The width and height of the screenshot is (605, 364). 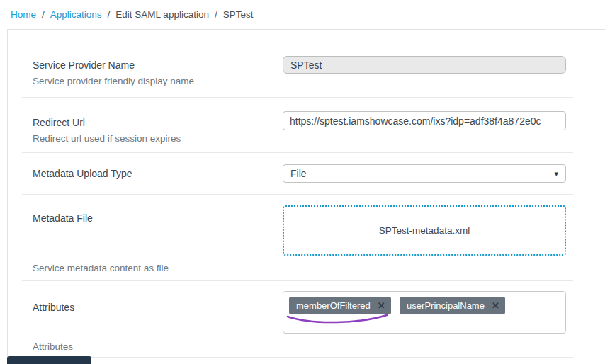 What do you see at coordinates (333, 306) in the screenshot?
I see `attribute-tag-label: memberOfFiltered` at bounding box center [333, 306].